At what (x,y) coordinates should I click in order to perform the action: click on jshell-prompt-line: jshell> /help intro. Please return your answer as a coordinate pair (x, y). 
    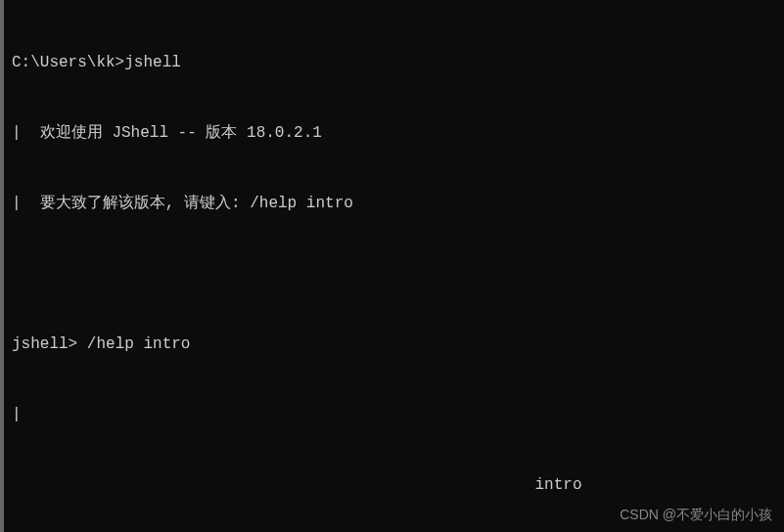
    Looking at the image, I should click on (393, 344).